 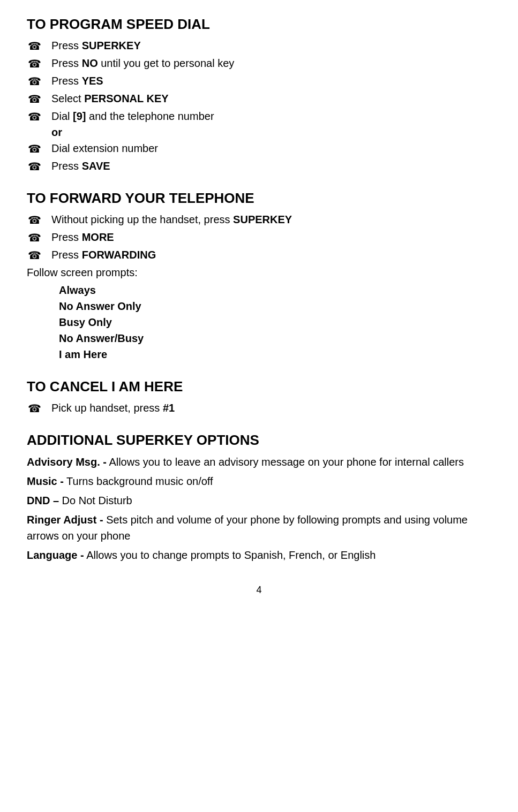 I want to click on additional-content: Advisory Msg. - Allows you to leave an a…, so click(x=259, y=509).